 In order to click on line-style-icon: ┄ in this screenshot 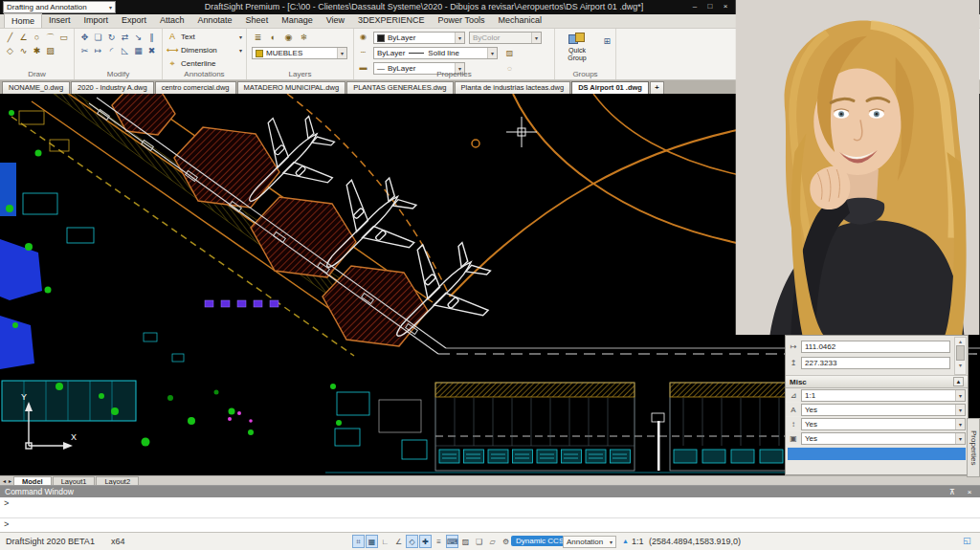, I will do `click(364, 53)`.